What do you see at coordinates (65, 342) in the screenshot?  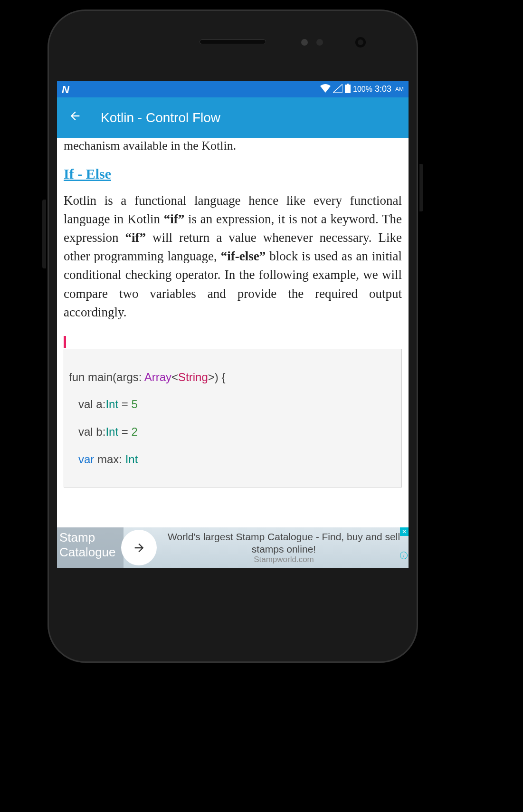 I see `code-marker` at bounding box center [65, 342].